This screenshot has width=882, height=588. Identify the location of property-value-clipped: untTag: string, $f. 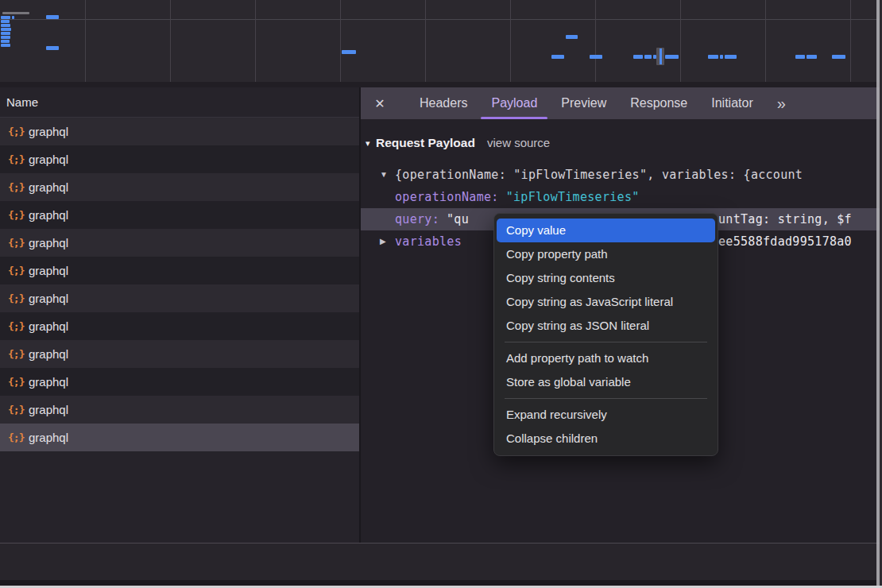
(785, 219).